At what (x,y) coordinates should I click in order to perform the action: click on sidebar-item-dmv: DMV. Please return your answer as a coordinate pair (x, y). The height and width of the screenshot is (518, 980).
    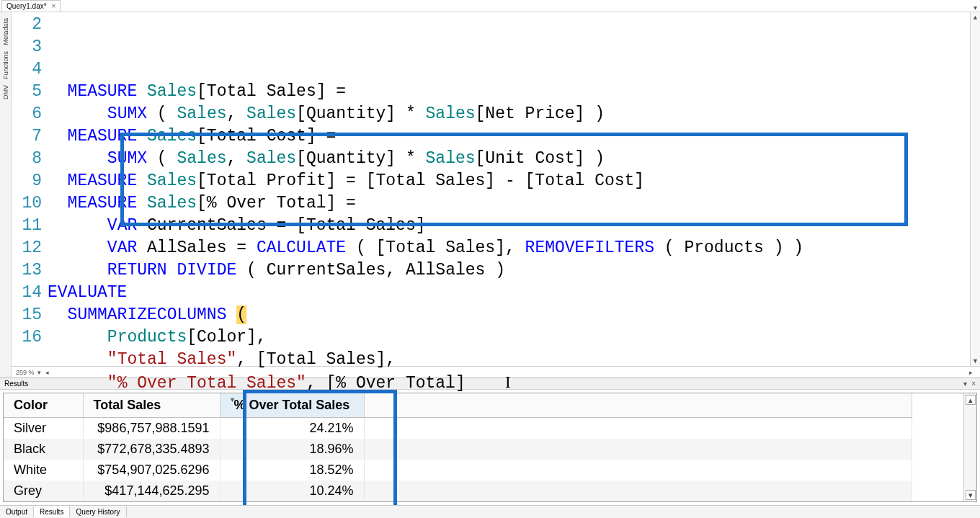
    Looking at the image, I should click on (6, 92).